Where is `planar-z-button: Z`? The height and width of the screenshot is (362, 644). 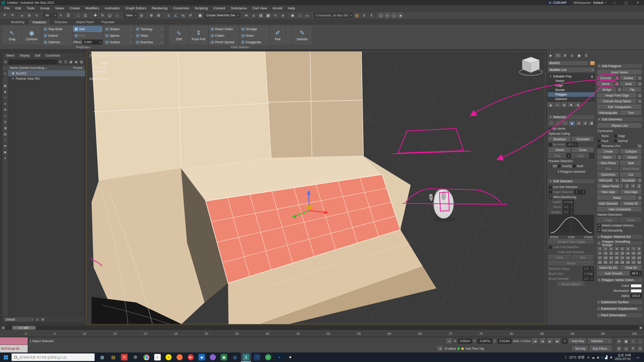 planar-z-button: Z is located at coordinates (639, 186).